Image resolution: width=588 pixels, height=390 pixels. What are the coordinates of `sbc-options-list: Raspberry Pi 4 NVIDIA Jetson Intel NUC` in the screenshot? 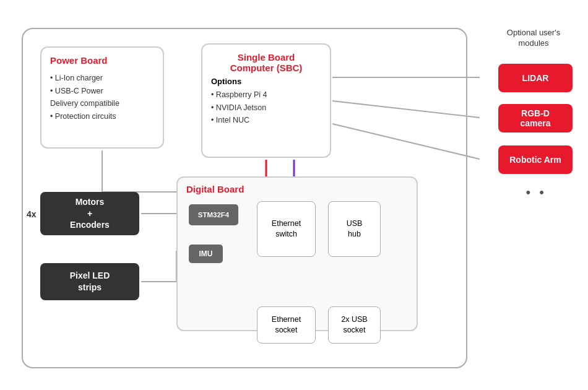 It's located at (266, 108).